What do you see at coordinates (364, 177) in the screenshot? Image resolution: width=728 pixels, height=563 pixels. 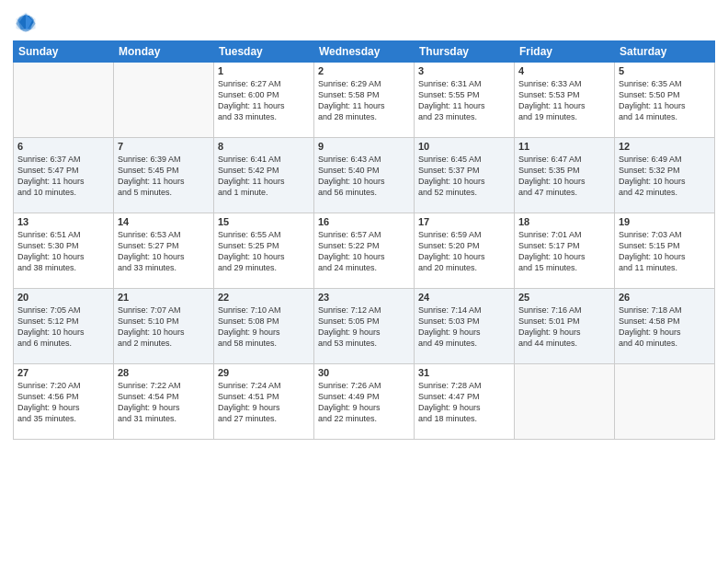 I see `day-info: Sunrise: 6:43 AM Sunset: 5:40 PM Dayligh…` at bounding box center [364, 177].